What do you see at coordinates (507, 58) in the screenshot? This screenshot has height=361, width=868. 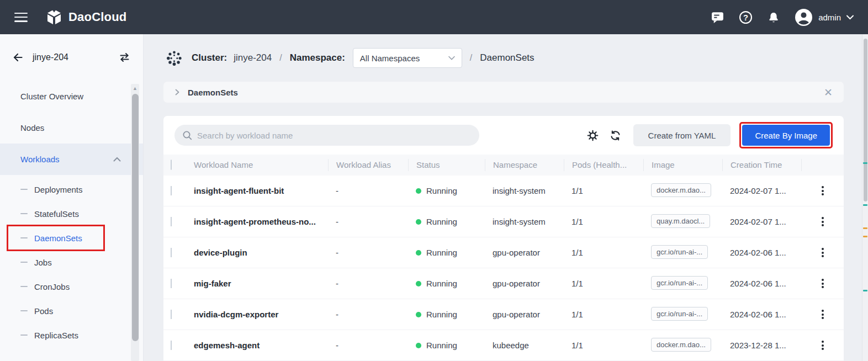 I see `page-title: DaemonSets` at bounding box center [507, 58].